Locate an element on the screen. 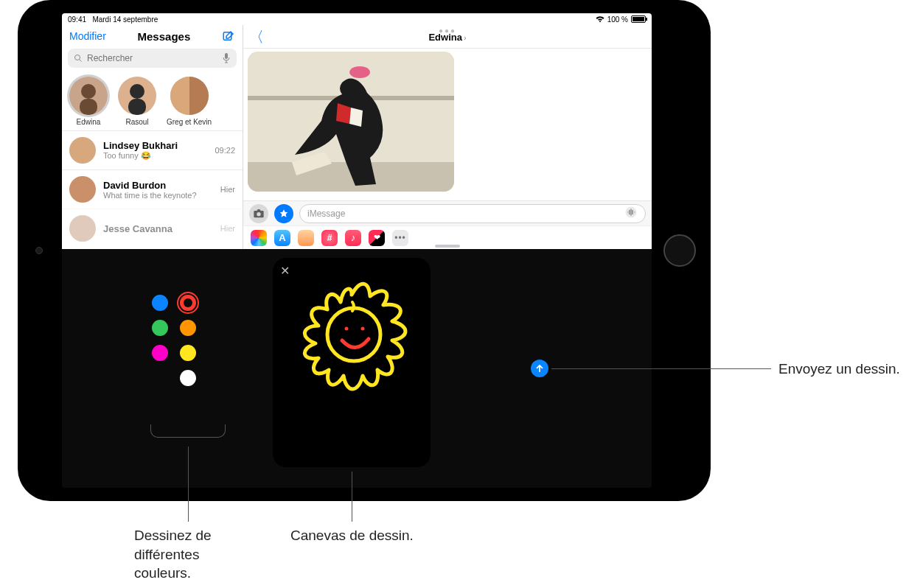 This screenshot has width=920, height=588. search-field is located at coordinates (152, 58).